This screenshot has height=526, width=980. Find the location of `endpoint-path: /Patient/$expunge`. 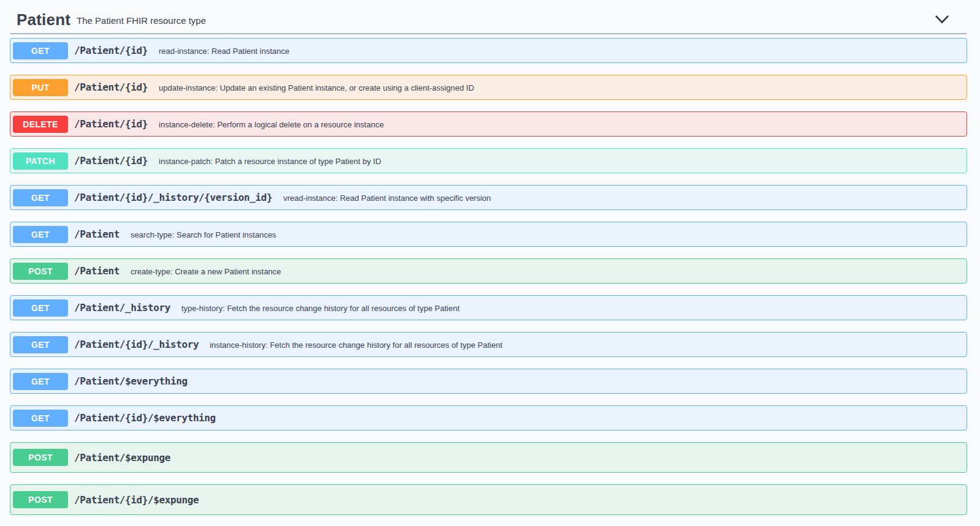

endpoint-path: /Patient/$expunge is located at coordinates (123, 458).